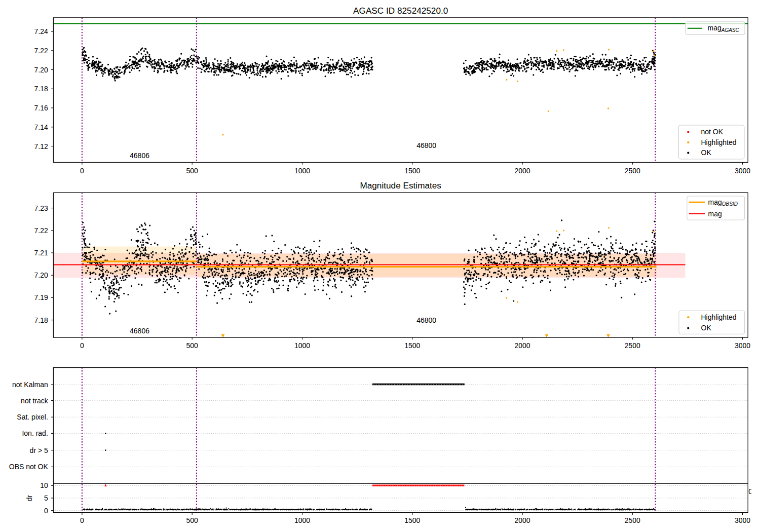 The width and height of the screenshot is (760, 532). Describe the element at coordinates (29, 498) in the screenshot. I see `svg-text: dr` at that location.